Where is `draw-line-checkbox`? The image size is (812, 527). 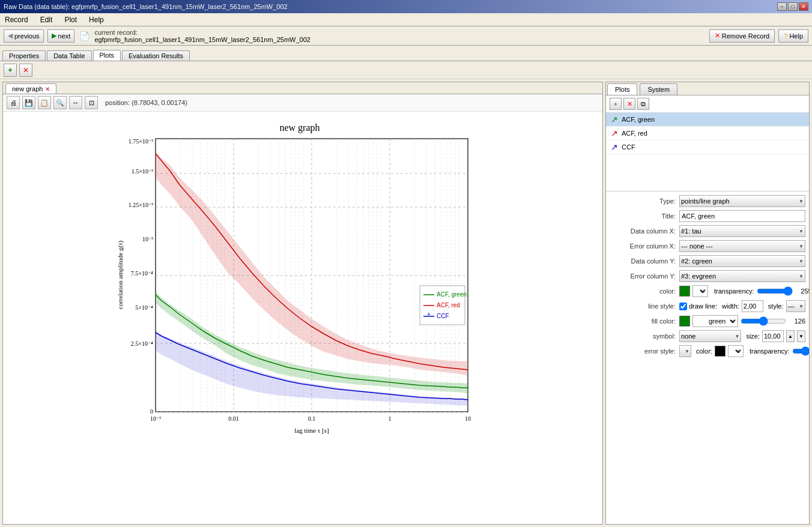 draw-line-checkbox is located at coordinates (683, 306).